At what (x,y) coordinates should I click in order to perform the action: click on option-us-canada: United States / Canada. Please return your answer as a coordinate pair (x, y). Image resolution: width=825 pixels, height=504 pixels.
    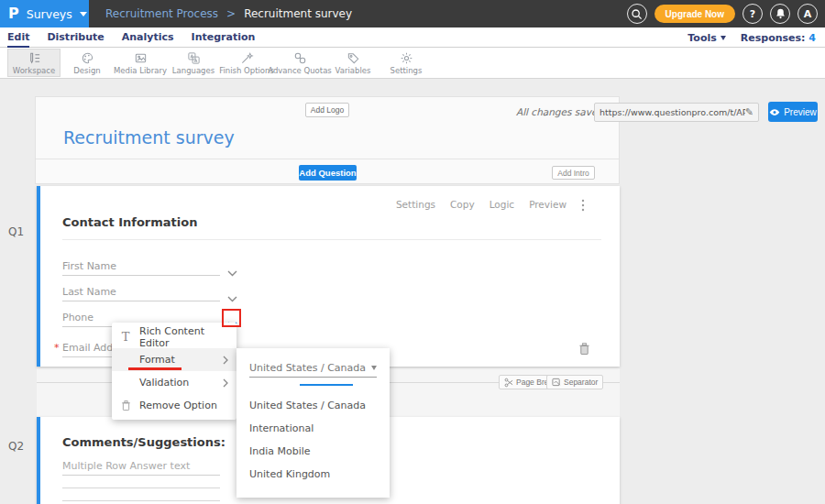
    Looking at the image, I should click on (314, 405).